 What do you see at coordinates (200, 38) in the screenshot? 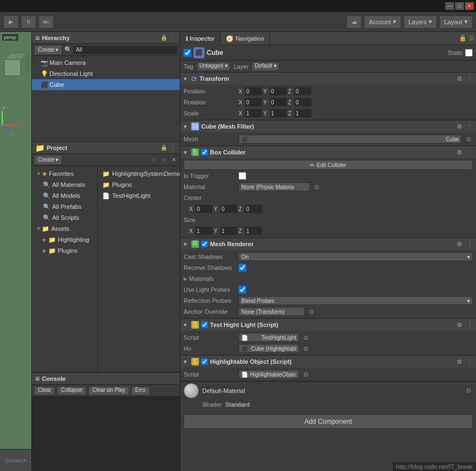
I see `inspector-tab: ℹ Inspector` at bounding box center [200, 38].